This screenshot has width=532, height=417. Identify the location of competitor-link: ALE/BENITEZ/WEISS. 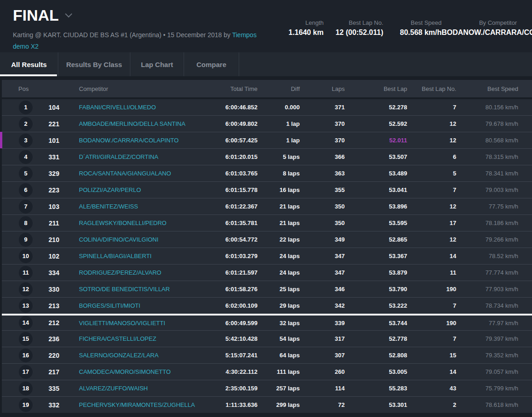
(108, 207).